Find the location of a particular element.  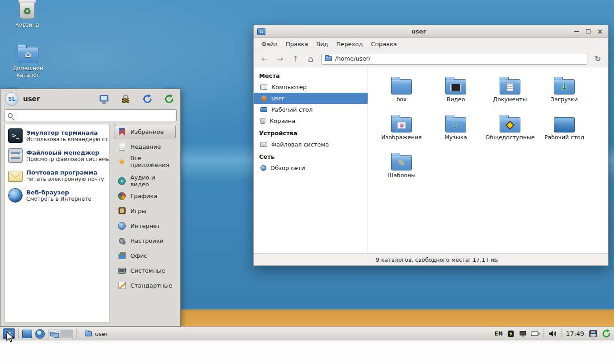

menu-view: Вид is located at coordinates (322, 44).